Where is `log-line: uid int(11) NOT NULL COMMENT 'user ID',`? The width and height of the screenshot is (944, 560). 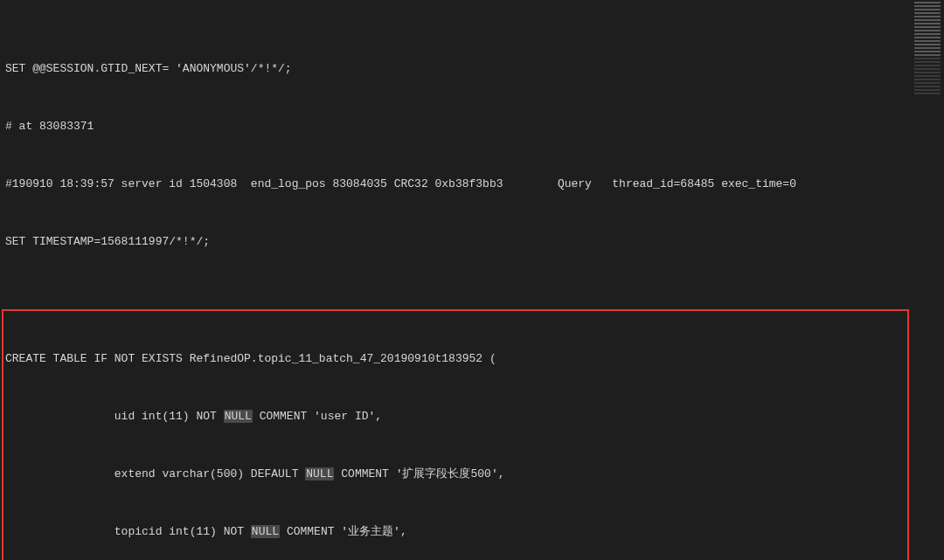
log-line: uid int(11) NOT NULL COMMENT 'user ID', is located at coordinates (455, 417).